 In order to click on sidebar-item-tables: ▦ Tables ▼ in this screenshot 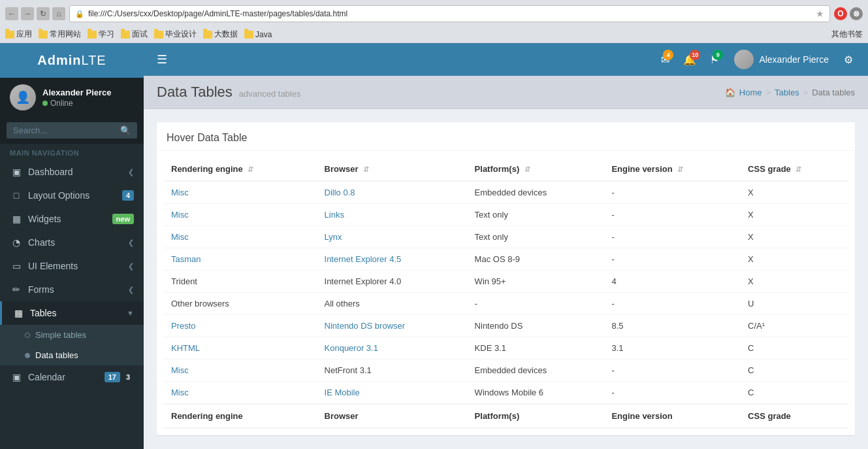, I will do `click(72, 313)`.